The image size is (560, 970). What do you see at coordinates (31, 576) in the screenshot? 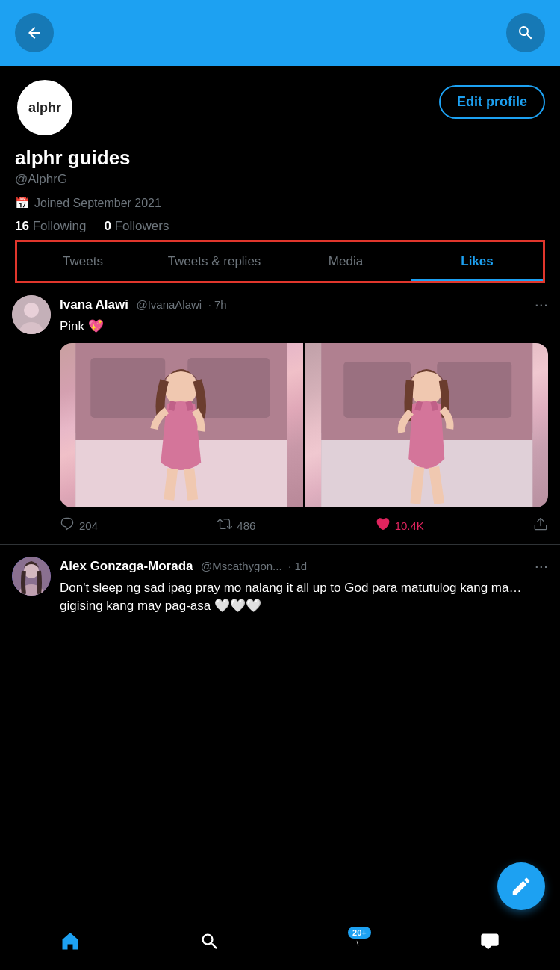
I see `tweet-avatar-alex` at bounding box center [31, 576].